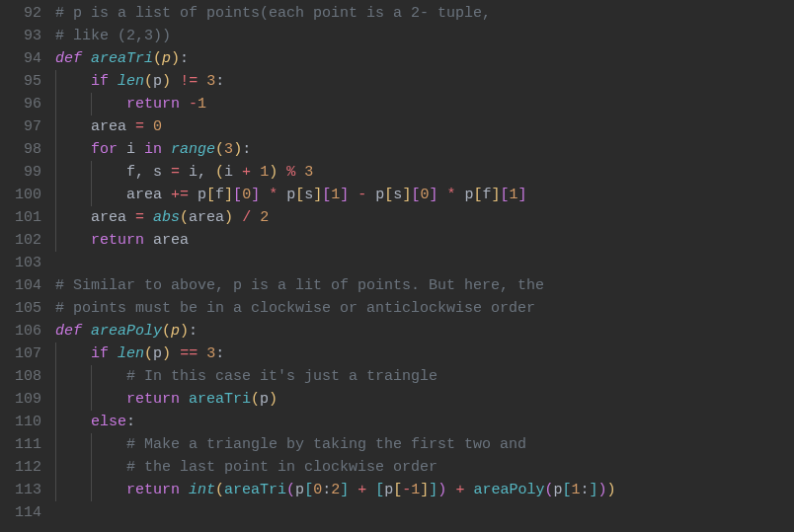  What do you see at coordinates (113, 36) in the screenshot?
I see `token-comment: # like (2,3))` at bounding box center [113, 36].